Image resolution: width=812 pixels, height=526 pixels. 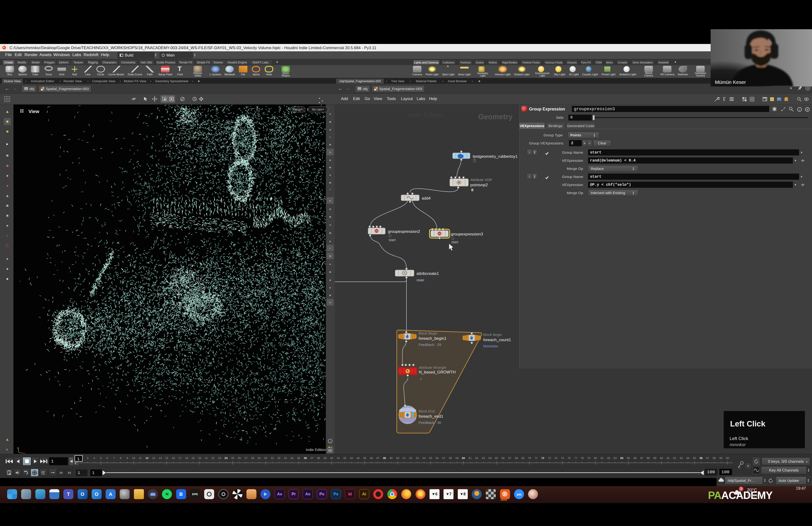 I want to click on svg-text: 5, so click(x=101, y=458).